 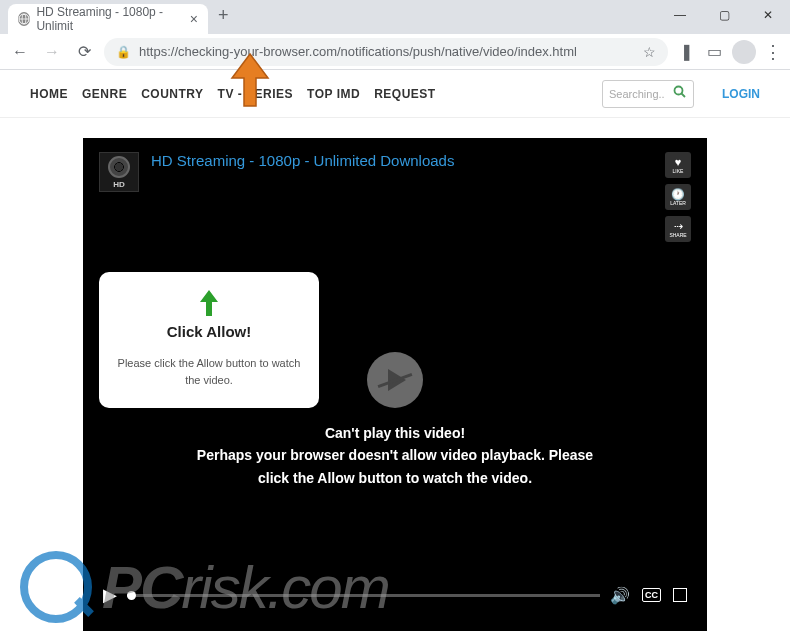 I want to click on browser-titlebar: HD Streaming - 1080p - Unlimit × + — ▢ ✕, so click(x=395, y=17).